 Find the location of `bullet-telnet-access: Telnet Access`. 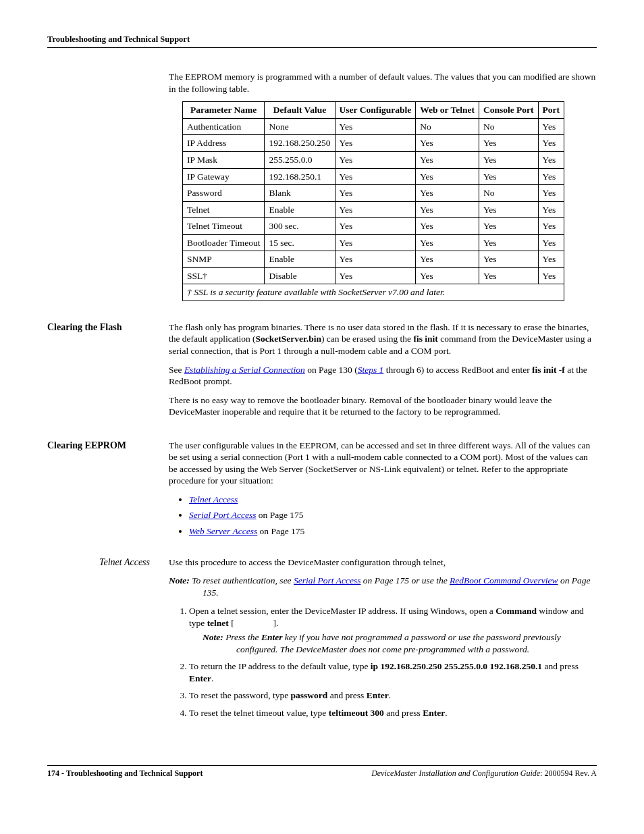

bullet-telnet-access: Telnet Access is located at coordinates (393, 500).